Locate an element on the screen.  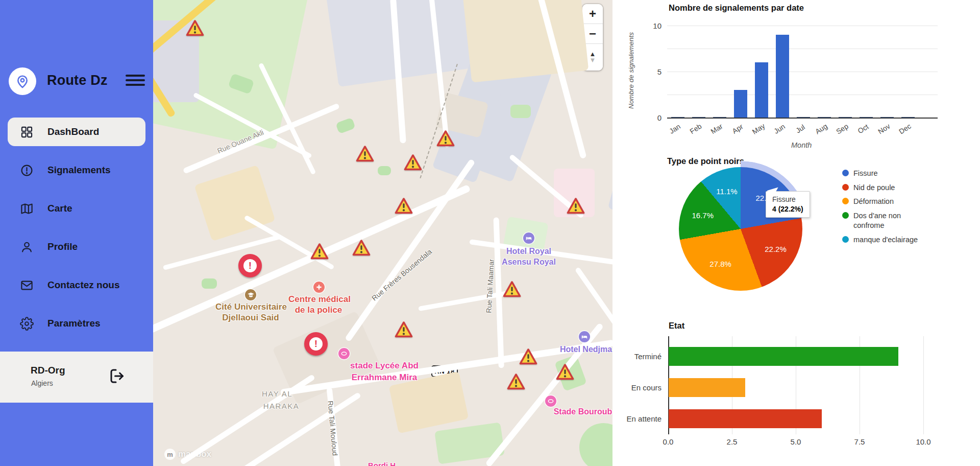
mapbox-icon: m is located at coordinates (170, 454).